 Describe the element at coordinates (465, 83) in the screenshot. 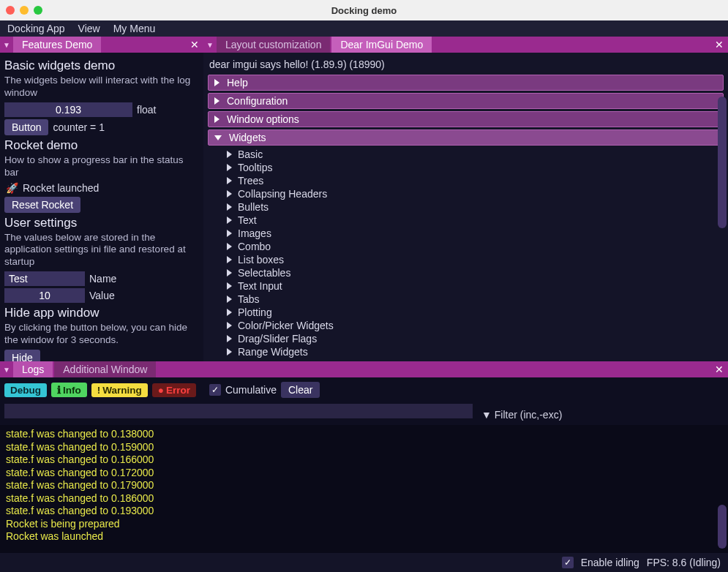

I see `header-help: Help` at that location.